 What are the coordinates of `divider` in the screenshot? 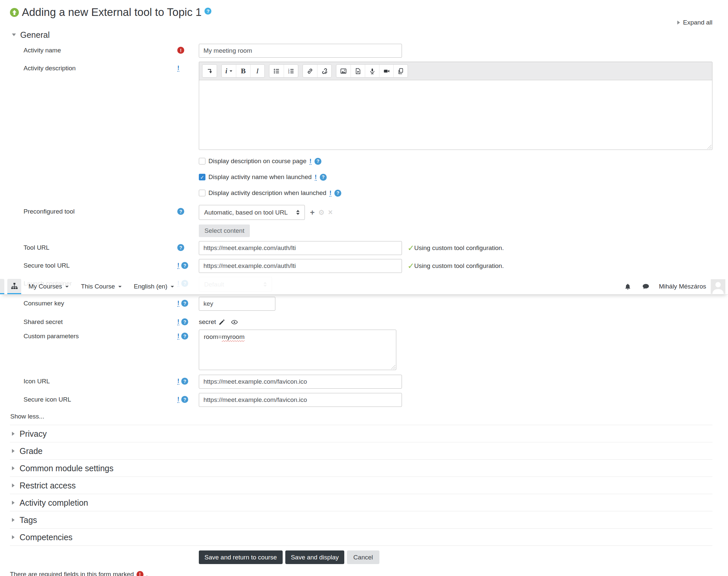 It's located at (361, 546).